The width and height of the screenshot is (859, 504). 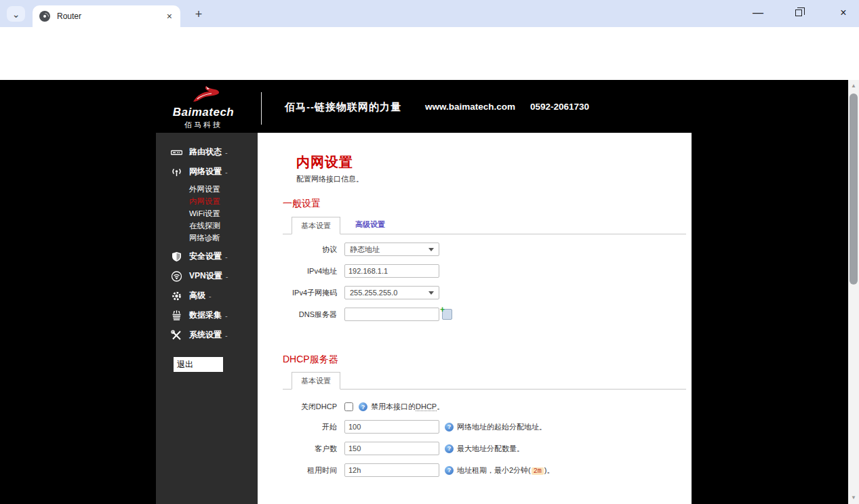 I want to click on netmask-select: 255.255.255.0, so click(x=392, y=293).